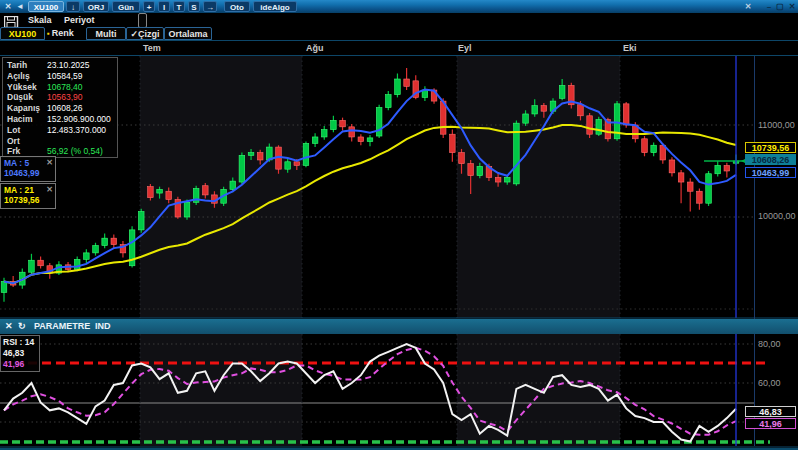 This screenshot has width=798, height=450. I want to click on rsi-value-tag: 46,83, so click(770, 412).